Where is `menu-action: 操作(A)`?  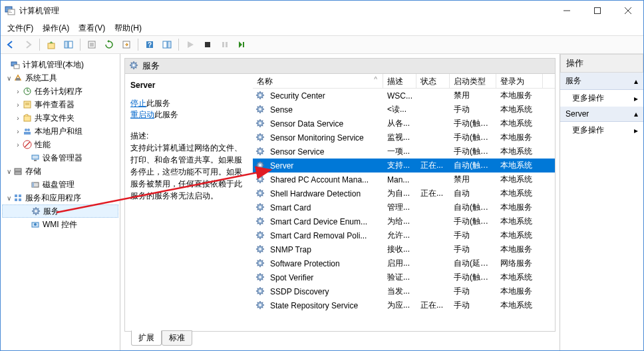
menu-action: 操作(A) is located at coordinates (56, 28).